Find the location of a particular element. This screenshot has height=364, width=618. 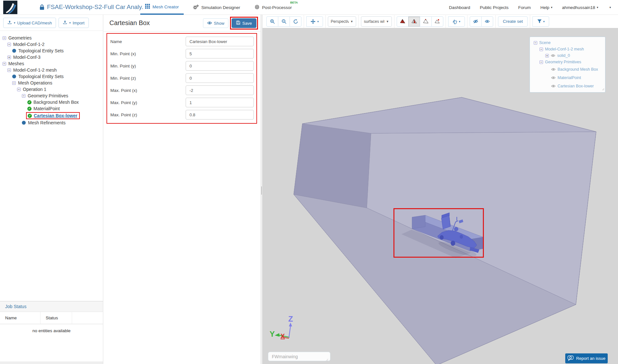

tree-item-mesh-refinements: Mesh Refinements is located at coordinates (51, 123).